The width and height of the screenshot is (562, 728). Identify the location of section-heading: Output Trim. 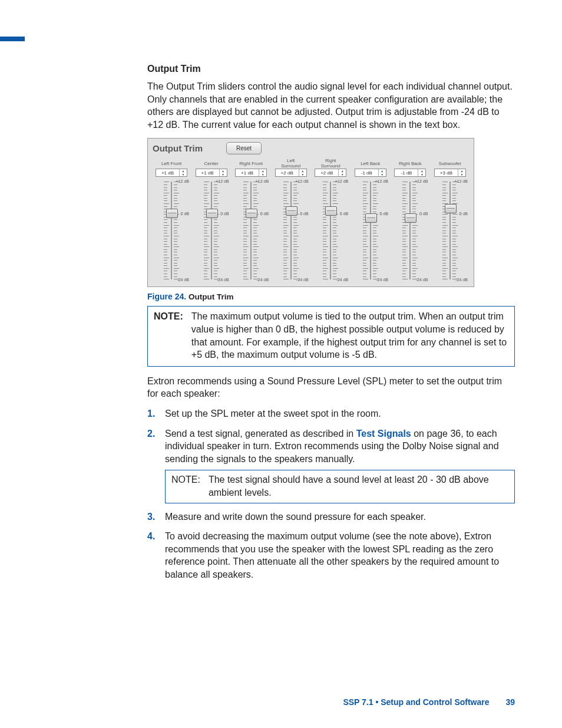
(331, 69).